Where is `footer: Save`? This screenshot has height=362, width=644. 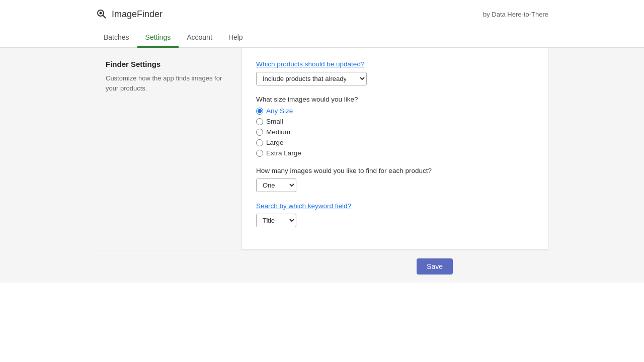
footer: Save is located at coordinates (322, 266).